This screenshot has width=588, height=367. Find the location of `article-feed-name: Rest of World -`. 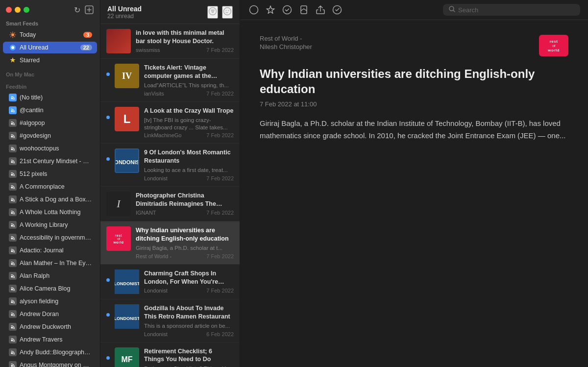

article-feed-name: Rest of World - is located at coordinates (286, 38).